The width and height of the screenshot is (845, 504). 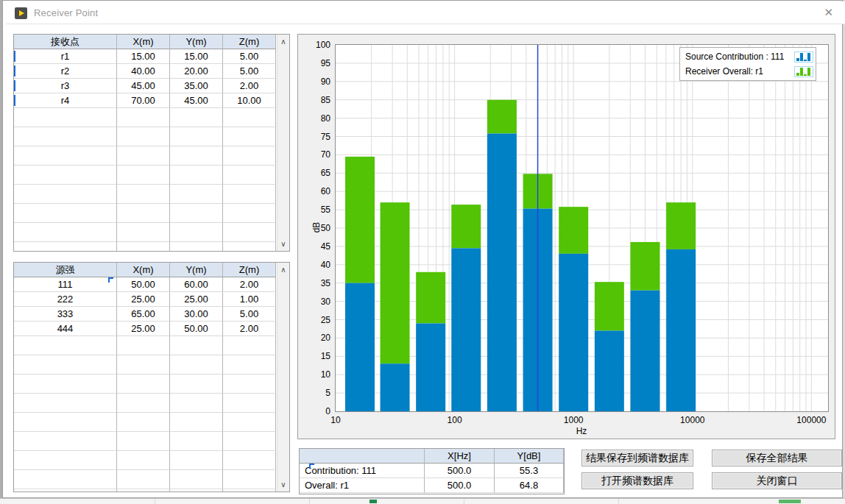 What do you see at coordinates (66, 57) in the screenshot?
I see `table-cell: r1` at bounding box center [66, 57].